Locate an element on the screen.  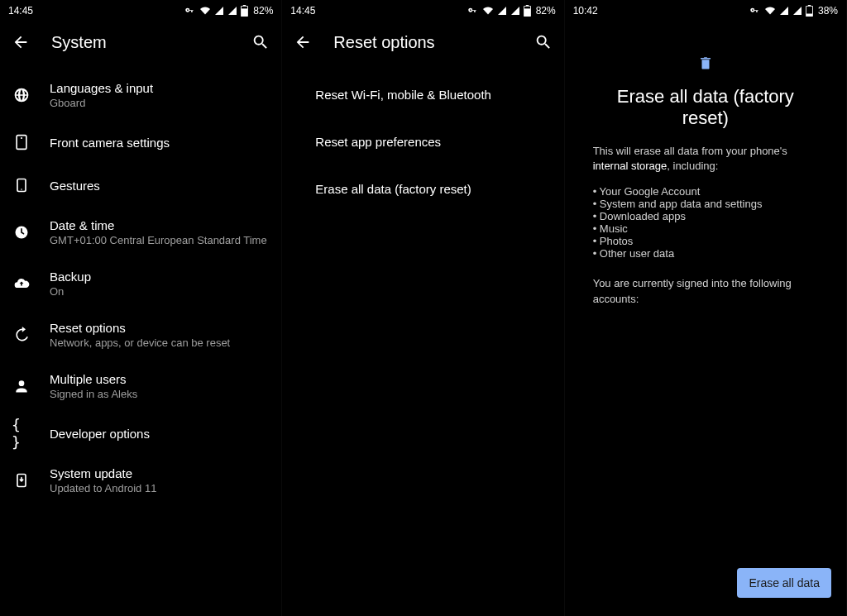
setting-subtitle: Signed in as Aleks is located at coordinates (93, 394).